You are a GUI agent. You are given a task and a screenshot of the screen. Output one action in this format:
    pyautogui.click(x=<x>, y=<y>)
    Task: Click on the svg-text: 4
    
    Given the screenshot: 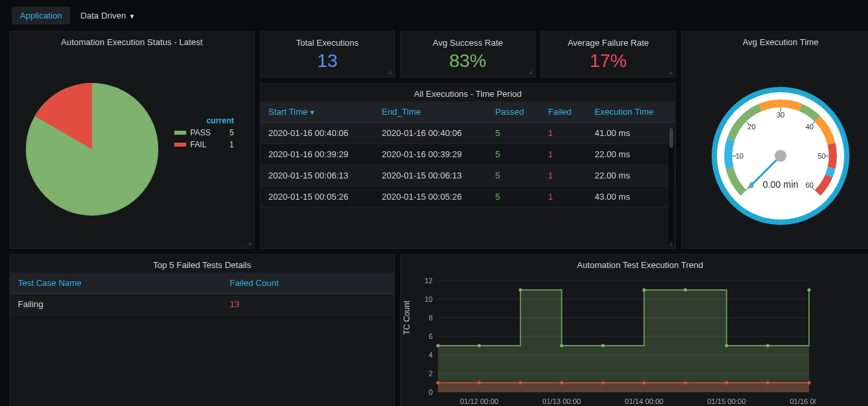 What is the action you would take?
    pyautogui.click(x=431, y=355)
    